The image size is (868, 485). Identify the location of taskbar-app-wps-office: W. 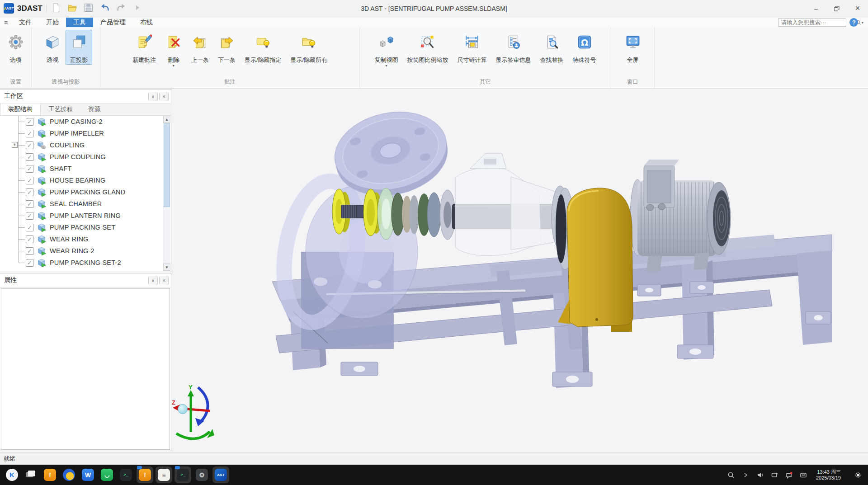
(88, 475).